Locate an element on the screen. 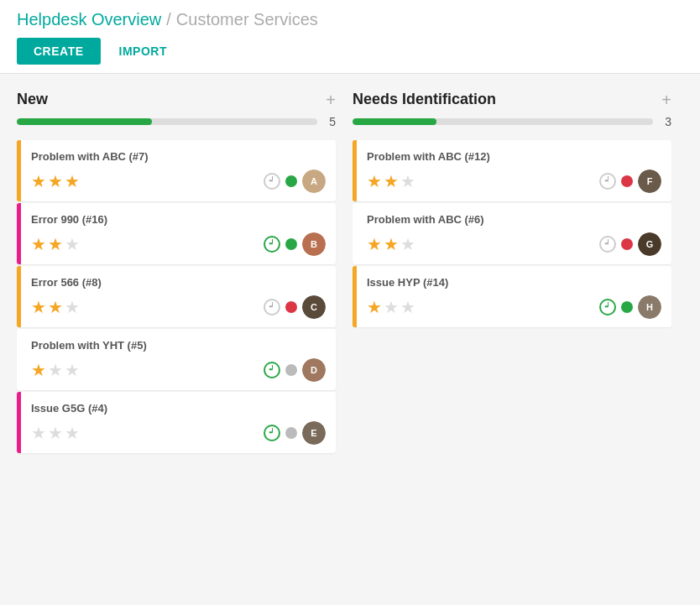 This screenshot has width=700, height=605. avatar: C is located at coordinates (314, 307).